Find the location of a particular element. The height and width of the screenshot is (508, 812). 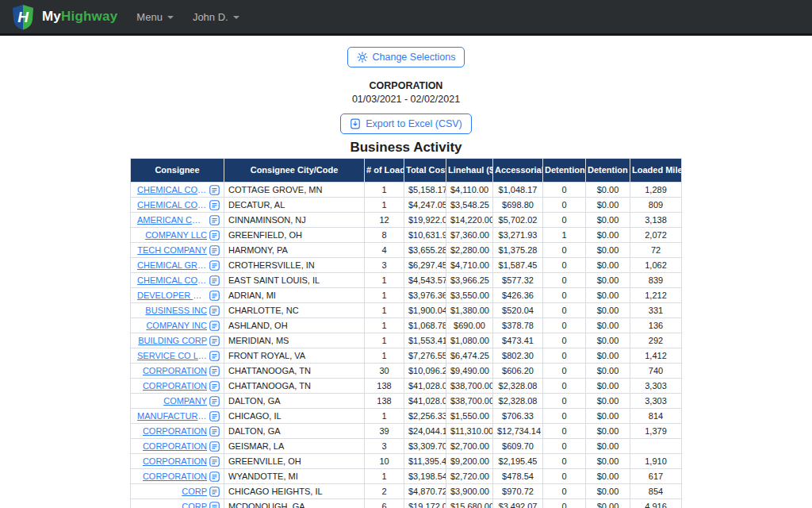

detention-amt-cell: $0.00 is located at coordinates (608, 221).